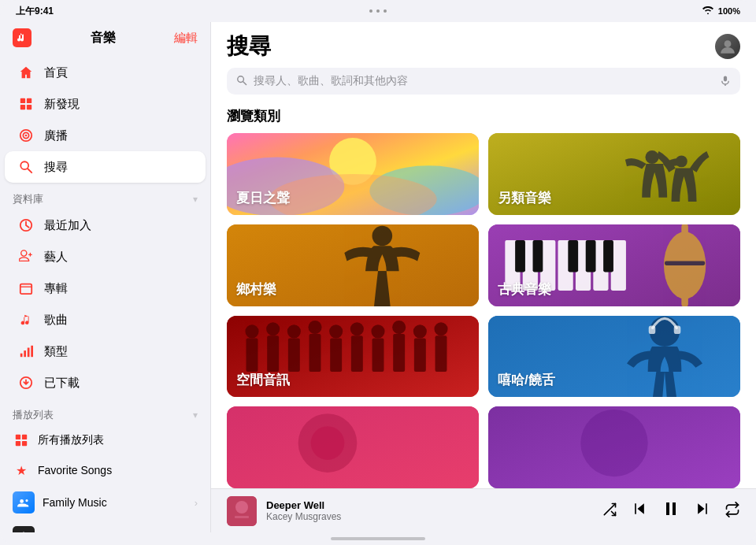 Image resolution: width=756 pixels, height=545 pixels. Describe the element at coordinates (106, 167) in the screenshot. I see `sidebar-item-search: 搜尋` at that location.